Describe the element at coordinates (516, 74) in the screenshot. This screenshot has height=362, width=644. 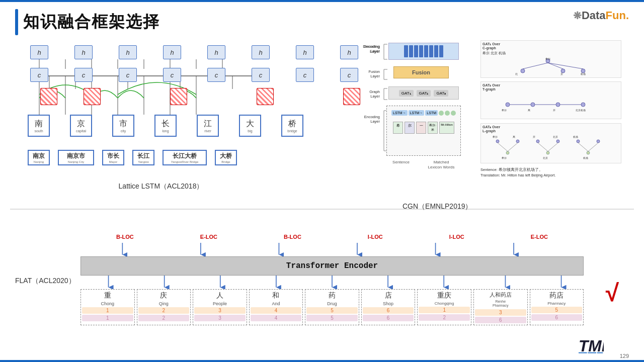
I see `svg-text: 北` at that location.